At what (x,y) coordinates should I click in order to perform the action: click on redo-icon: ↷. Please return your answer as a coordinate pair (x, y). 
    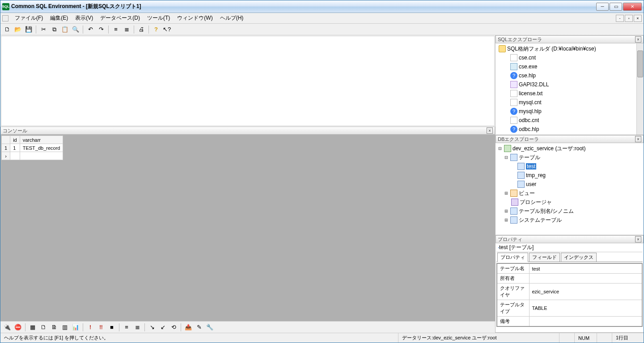
    Looking at the image, I should click on (101, 30).